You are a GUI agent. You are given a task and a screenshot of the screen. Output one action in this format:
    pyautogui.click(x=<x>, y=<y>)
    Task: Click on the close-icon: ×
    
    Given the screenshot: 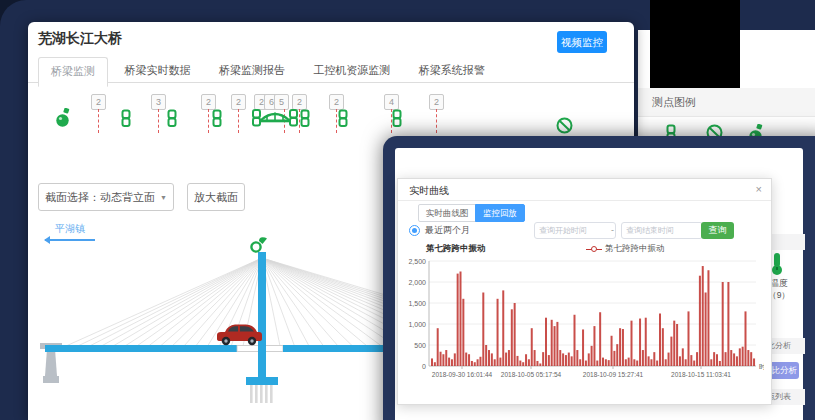 What is the action you would take?
    pyautogui.click(x=759, y=189)
    